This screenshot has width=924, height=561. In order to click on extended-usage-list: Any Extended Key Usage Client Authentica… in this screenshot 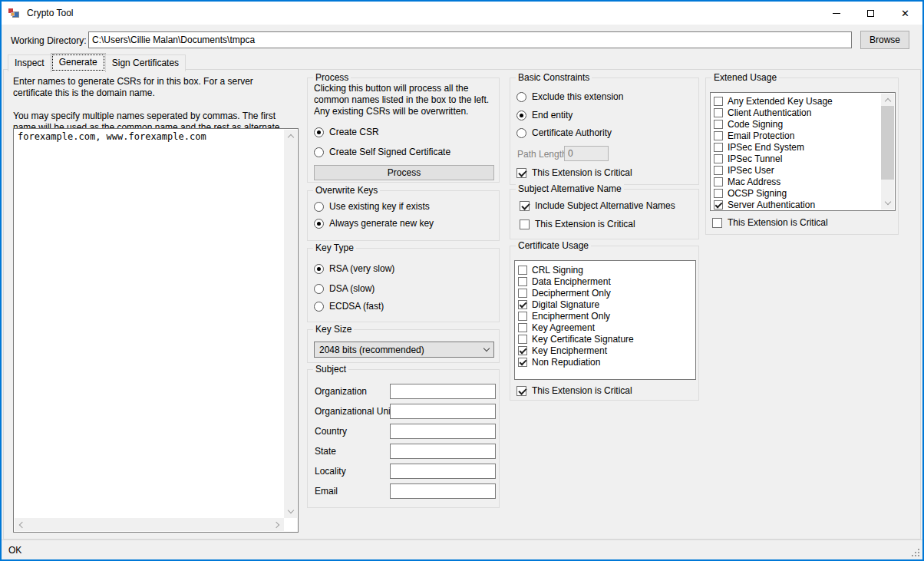, I will do `click(803, 152)`.